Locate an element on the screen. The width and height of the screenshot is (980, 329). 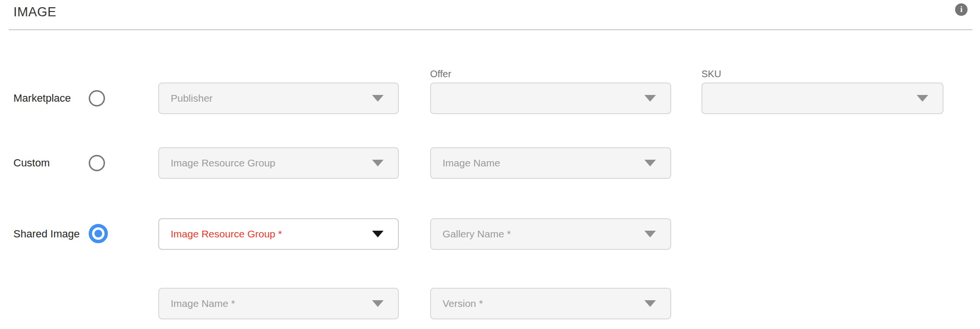
radio-marketplace is located at coordinates (97, 98).